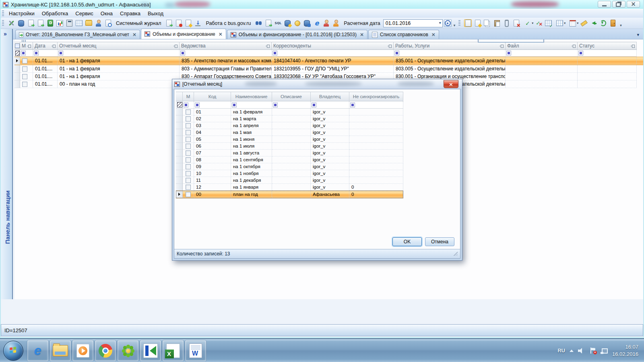 The height and width of the screenshot is (362, 644). What do you see at coordinates (118, 76) in the screenshot?
I see `cell-month: 01 - на 1 февраля` at bounding box center [118, 76].